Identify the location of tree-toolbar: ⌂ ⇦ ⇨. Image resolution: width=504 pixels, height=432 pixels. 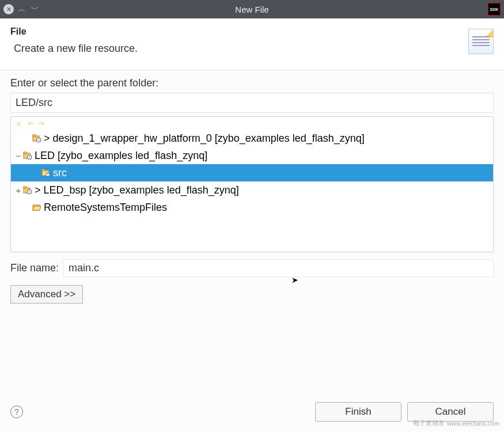
(252, 123).